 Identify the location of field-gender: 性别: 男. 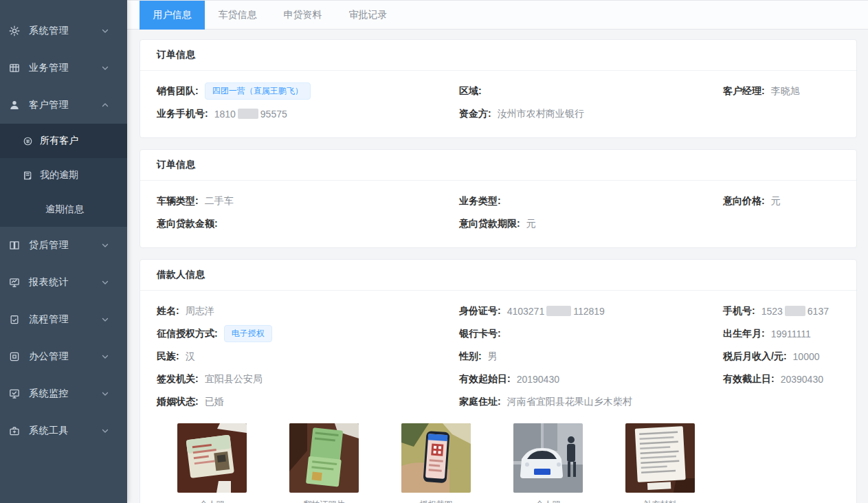
(591, 357).